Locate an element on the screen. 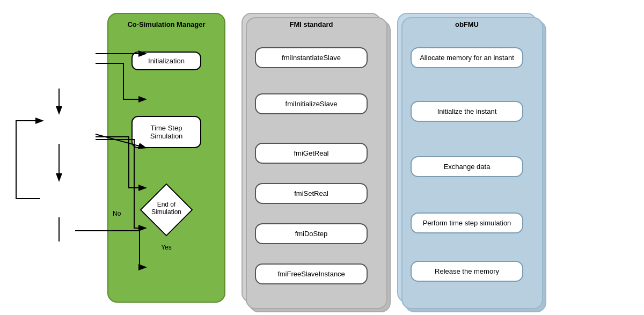 This screenshot has width=644, height=315. obfmu-box-4: Release the memory is located at coordinates (467, 272).